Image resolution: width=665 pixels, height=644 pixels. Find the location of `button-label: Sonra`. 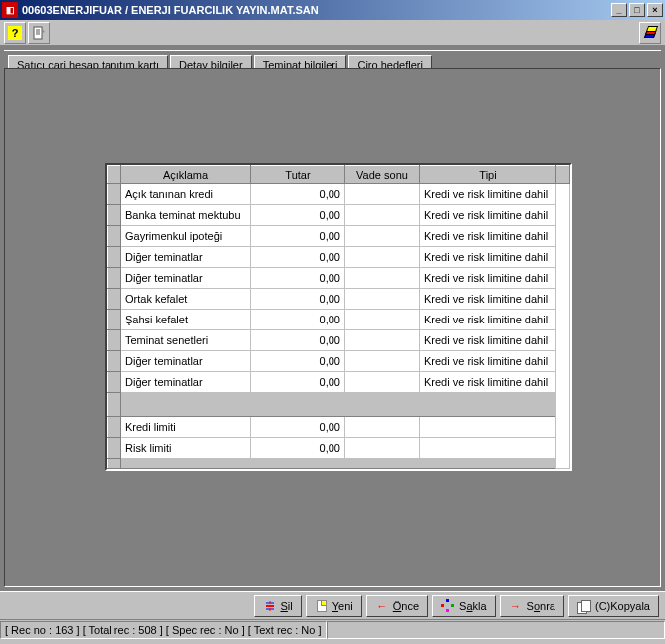

button-label: Sonra is located at coordinates (542, 606).